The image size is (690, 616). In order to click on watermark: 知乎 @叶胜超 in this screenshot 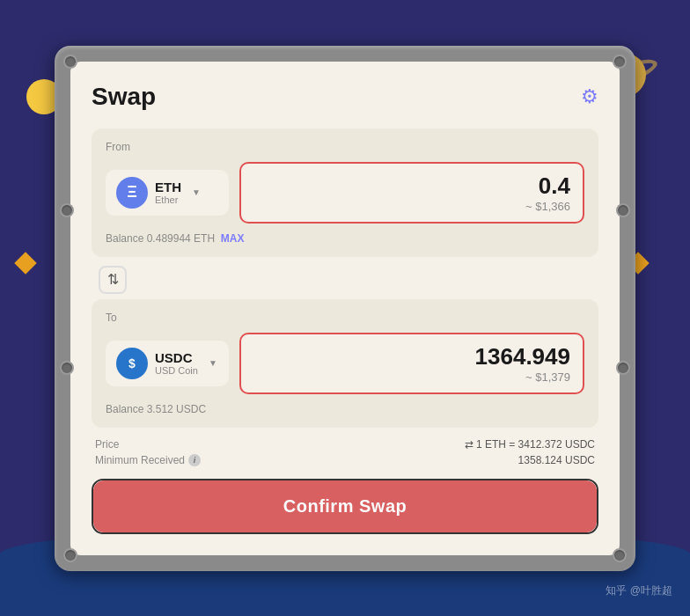, I will do `click(639, 591)`.